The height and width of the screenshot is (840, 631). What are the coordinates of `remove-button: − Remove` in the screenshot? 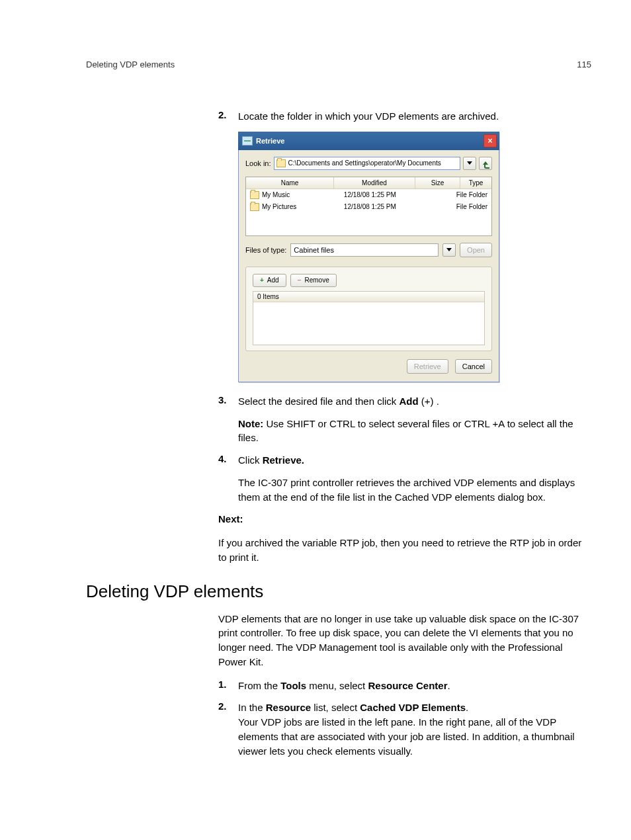 It's located at (314, 280).